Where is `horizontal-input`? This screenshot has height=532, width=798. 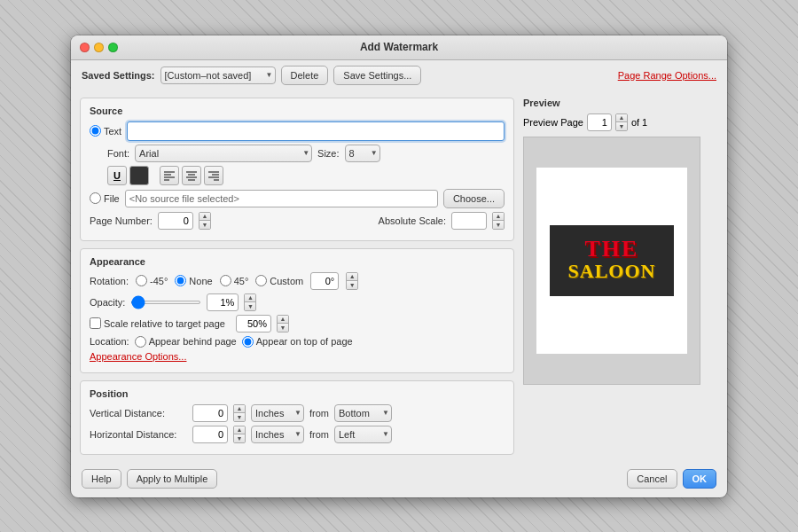
horizontal-input is located at coordinates (210, 434).